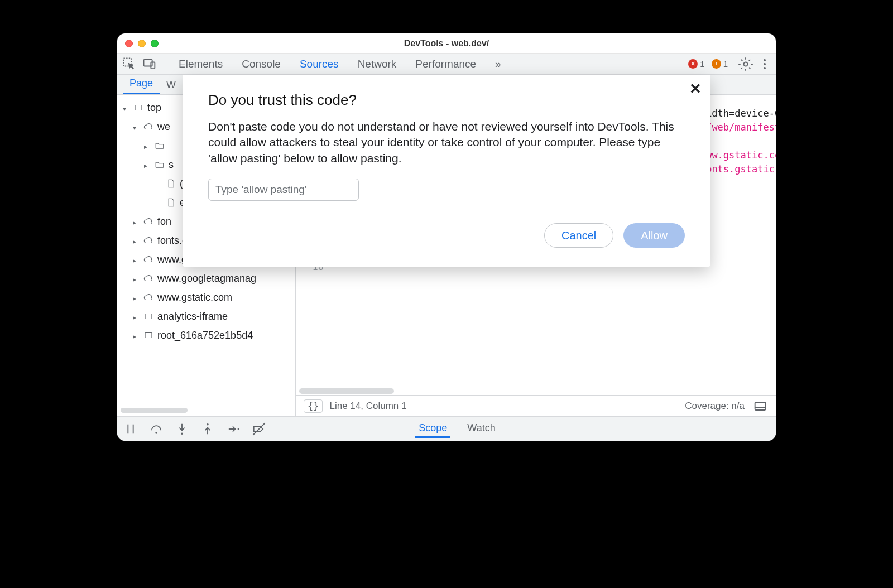  I want to click on tree-row: analytics-iframe, so click(208, 316).